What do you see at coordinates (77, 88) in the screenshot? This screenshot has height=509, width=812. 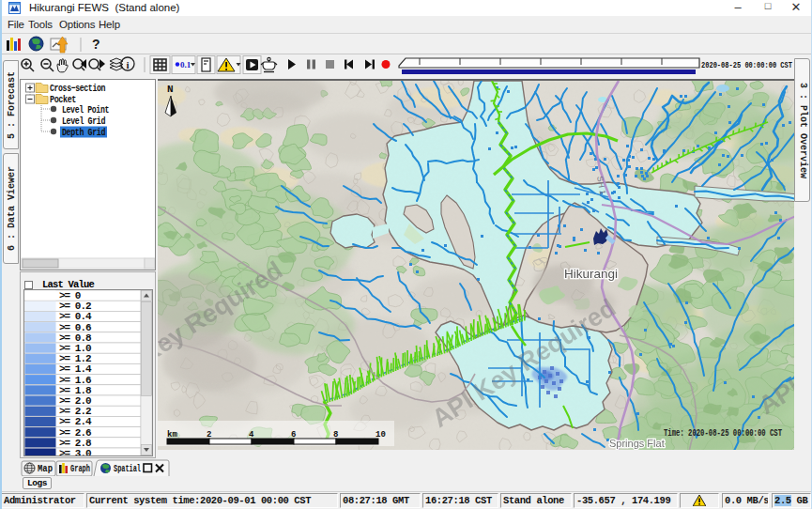 I see `svg-text: Cross−section` at bounding box center [77, 88].